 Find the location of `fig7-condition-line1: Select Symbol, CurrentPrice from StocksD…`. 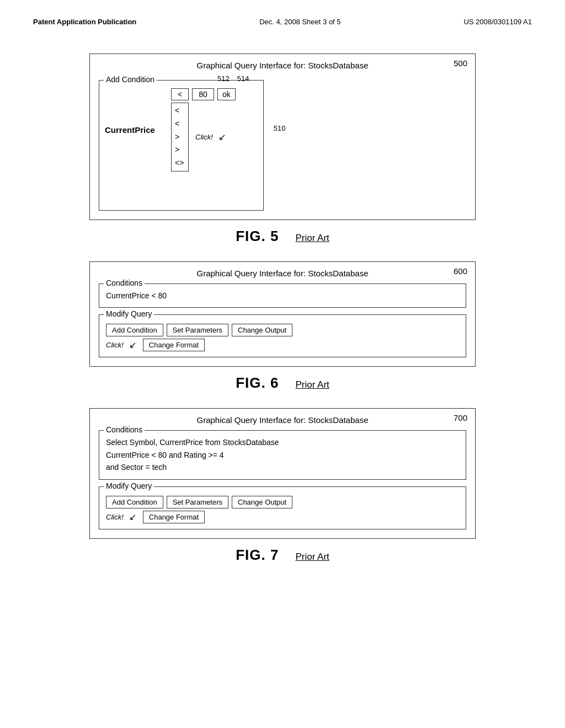

fig7-condition-line1: Select Symbol, CurrentPrice from StocksD… is located at coordinates (282, 442).